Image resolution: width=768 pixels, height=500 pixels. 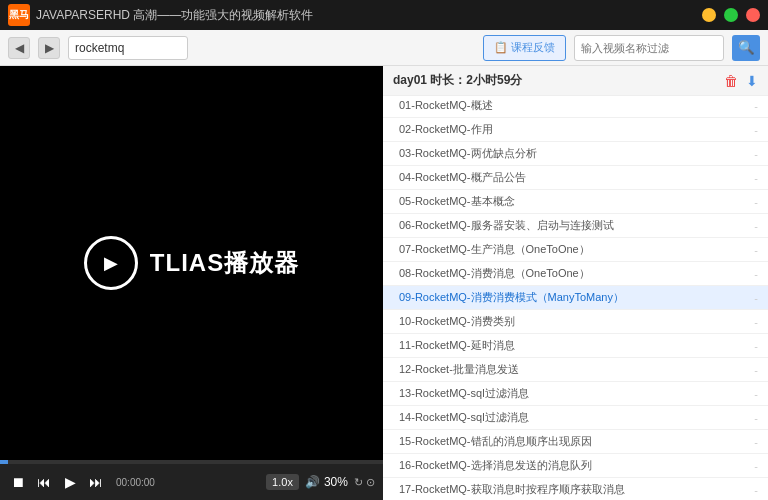 What do you see at coordinates (384, 48) in the screenshot?
I see `toolbar: ◀ ▶ 📋 课程反馈 🔍` at bounding box center [384, 48].